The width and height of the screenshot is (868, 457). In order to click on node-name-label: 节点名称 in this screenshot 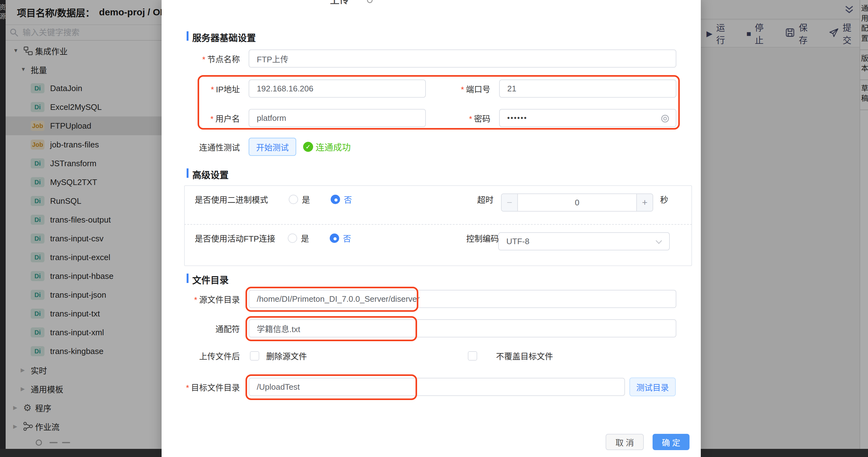, I will do `click(201, 59)`.